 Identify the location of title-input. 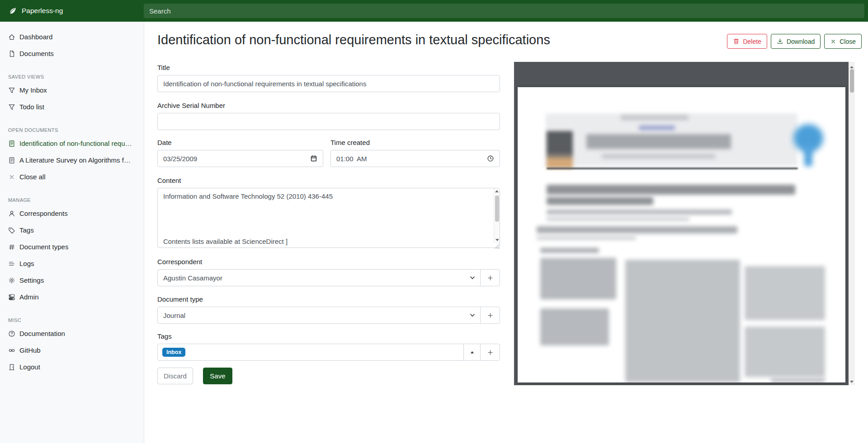
(329, 84).